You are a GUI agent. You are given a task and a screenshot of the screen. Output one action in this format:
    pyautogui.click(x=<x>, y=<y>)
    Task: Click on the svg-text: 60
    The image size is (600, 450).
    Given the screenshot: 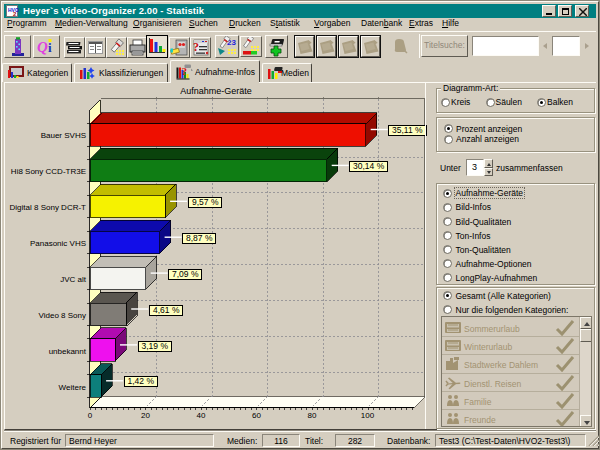 What is the action you would take?
    pyautogui.click(x=256, y=416)
    